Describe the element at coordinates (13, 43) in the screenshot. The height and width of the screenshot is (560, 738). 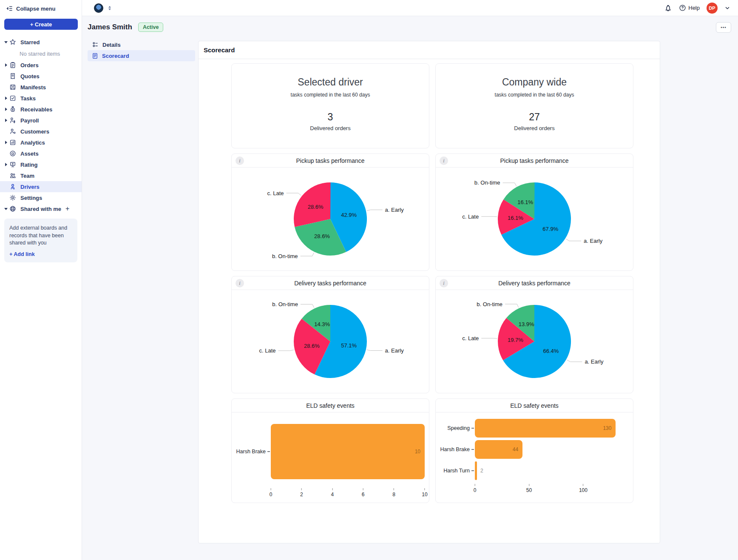
I see `star-icon` at that location.